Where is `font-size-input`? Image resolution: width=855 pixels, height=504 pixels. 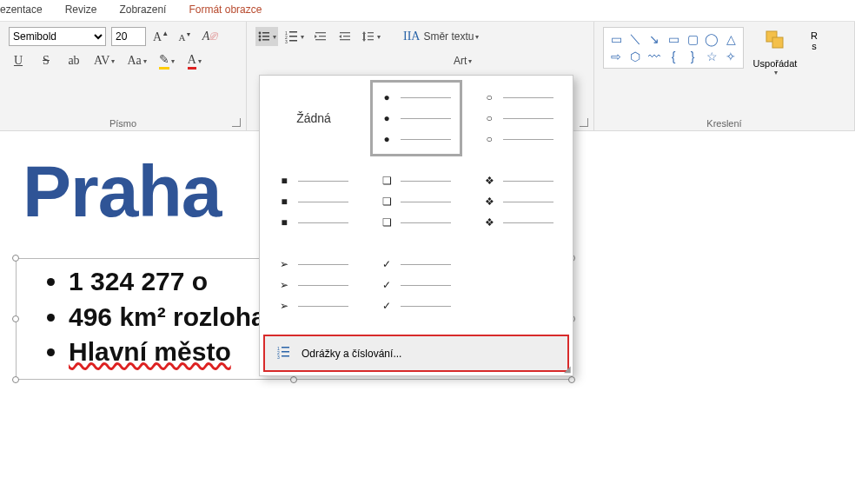 font-size-input is located at coordinates (129, 36).